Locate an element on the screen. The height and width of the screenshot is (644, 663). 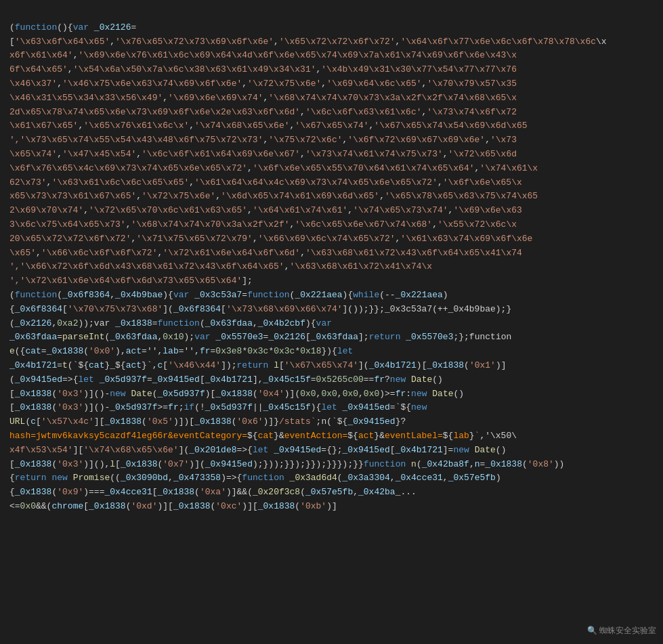
code-line-7: 2d\x65\x78\x74\x65\x6e\x73\x69\x6f\x6e\x… is located at coordinates (263, 112).